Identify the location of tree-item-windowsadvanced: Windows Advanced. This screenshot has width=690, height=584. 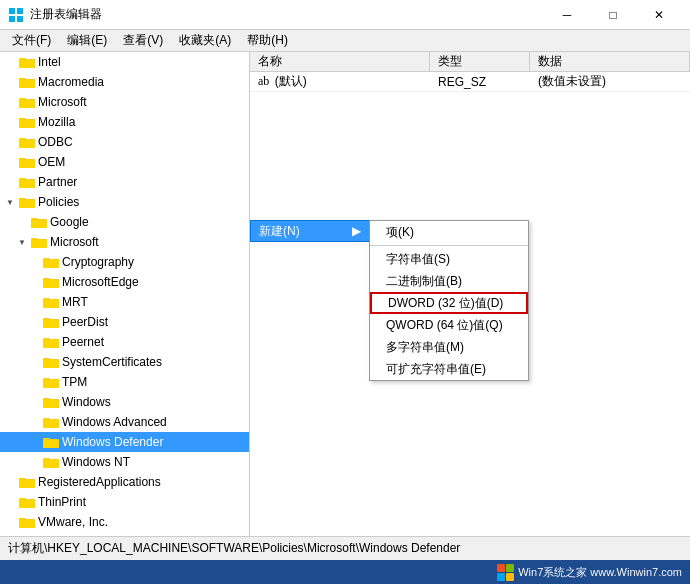
(124, 422).